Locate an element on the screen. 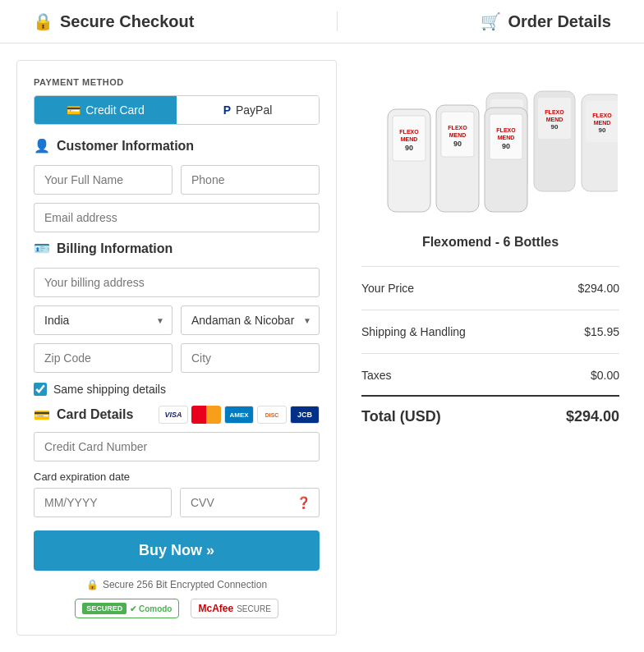 Image resolution: width=644 pixels, height=652 pixels. state-select-wrapper: Andaman & Nicobar Maharashtra Karnataka … is located at coordinates (250, 320).